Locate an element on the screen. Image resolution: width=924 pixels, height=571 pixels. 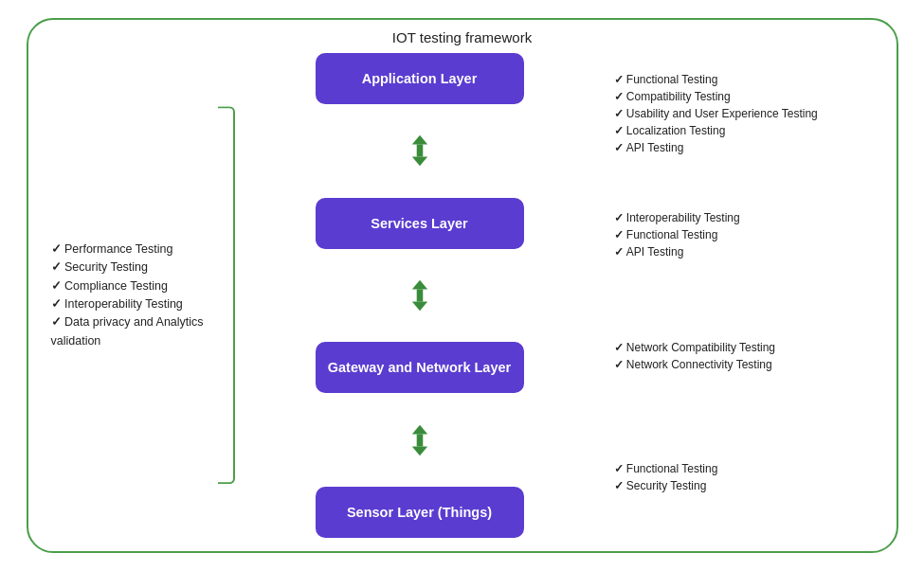
test-list-gateway: Network Compatibility TestingNetwork Con… is located at coordinates (747, 356).